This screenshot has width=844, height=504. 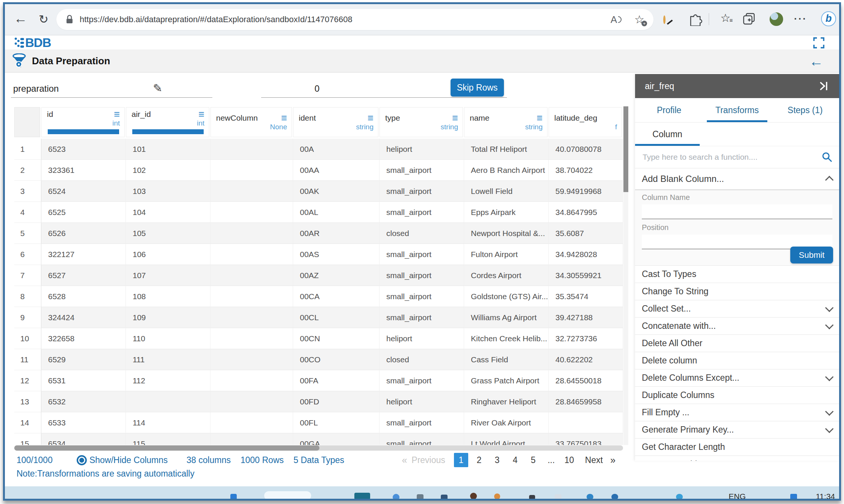 I want to click on column-header-ident: ident≡string, so click(x=336, y=122).